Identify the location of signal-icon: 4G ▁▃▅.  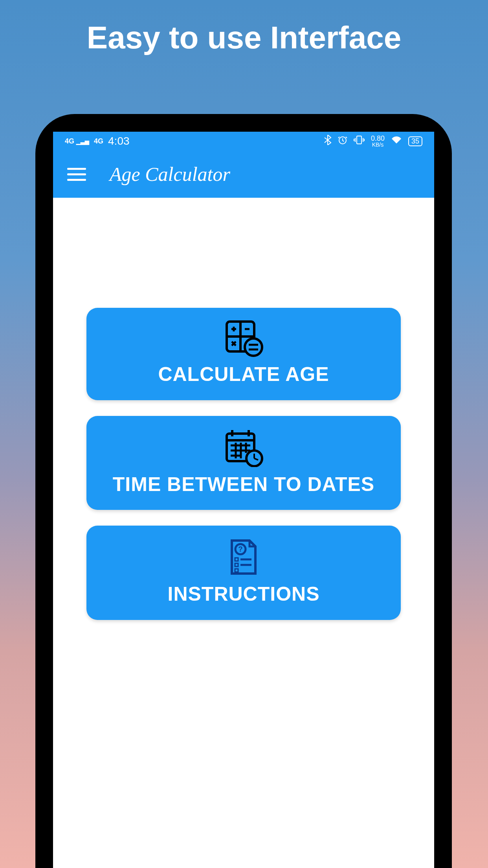
(77, 142).